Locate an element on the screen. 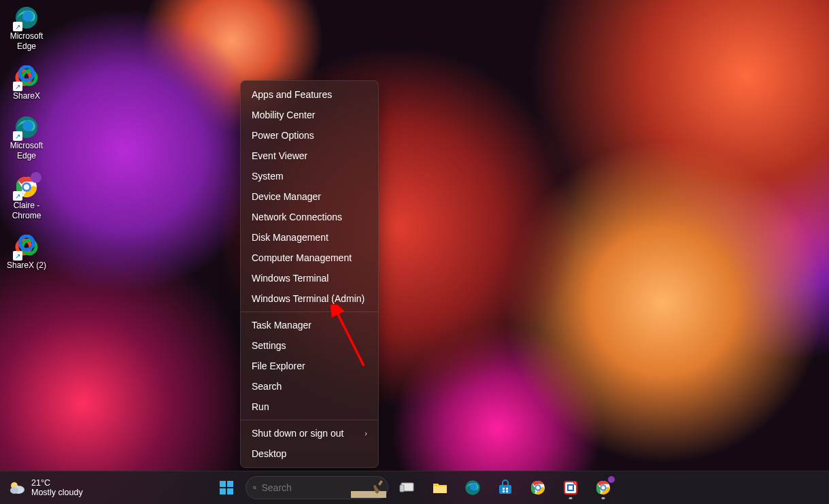 The width and height of the screenshot is (829, 504). edge-icon is located at coordinates (473, 488).